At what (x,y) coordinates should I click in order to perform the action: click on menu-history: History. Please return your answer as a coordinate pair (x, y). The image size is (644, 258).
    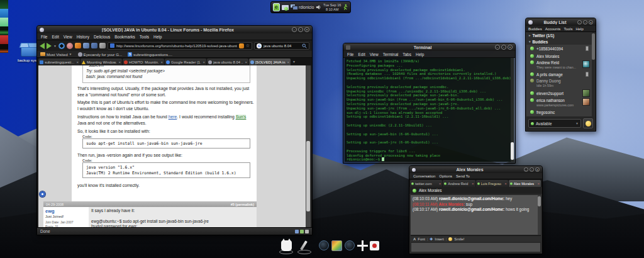
    Looking at the image, I should click on (83, 36).